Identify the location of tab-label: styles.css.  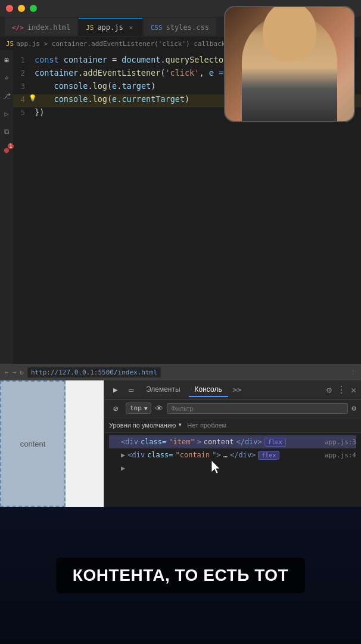
(188, 27).